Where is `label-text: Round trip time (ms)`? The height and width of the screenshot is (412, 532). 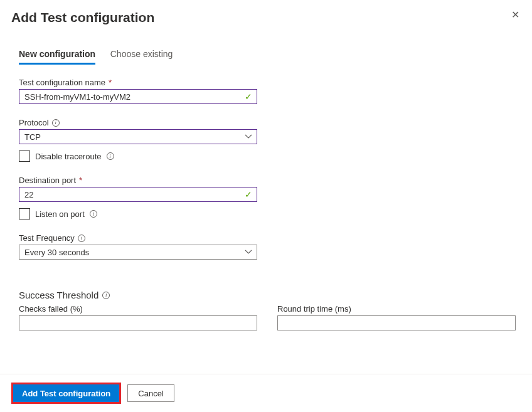
label-text: Round trip time (ms) is located at coordinates (314, 309).